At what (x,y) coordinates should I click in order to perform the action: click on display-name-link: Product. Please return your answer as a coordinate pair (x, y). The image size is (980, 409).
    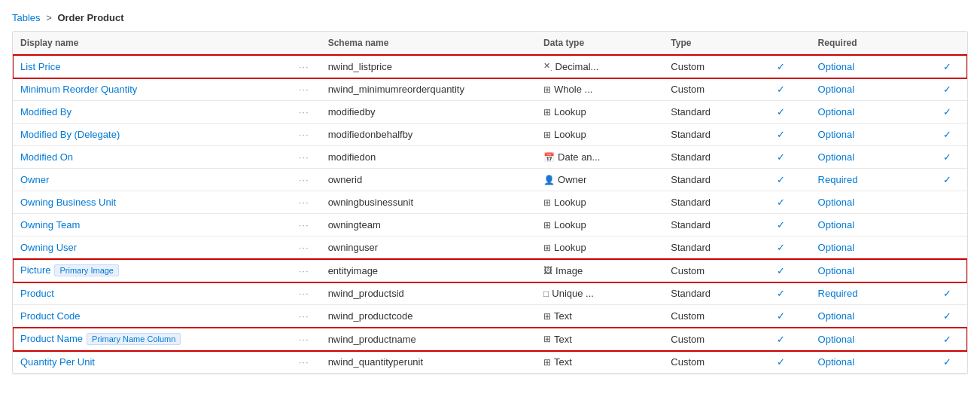
    Looking at the image, I should click on (38, 294).